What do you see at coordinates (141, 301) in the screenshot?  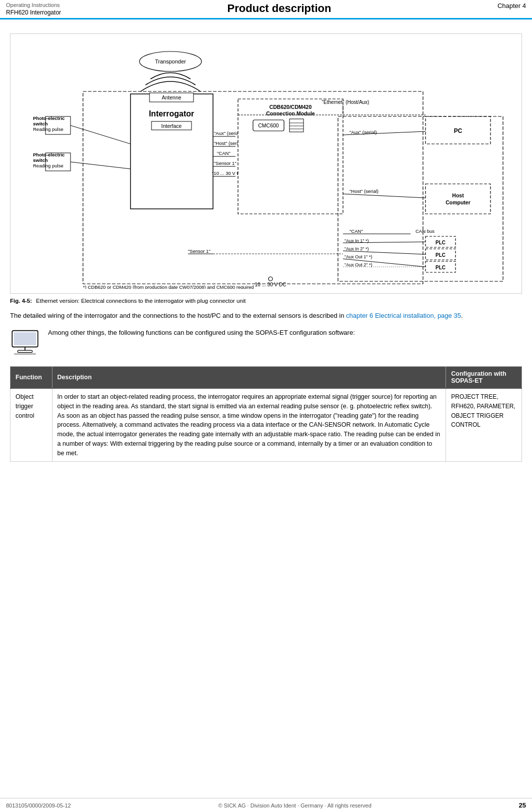 I see `fig-caption-text: Ethernet version: Electrical connections…` at bounding box center [141, 301].